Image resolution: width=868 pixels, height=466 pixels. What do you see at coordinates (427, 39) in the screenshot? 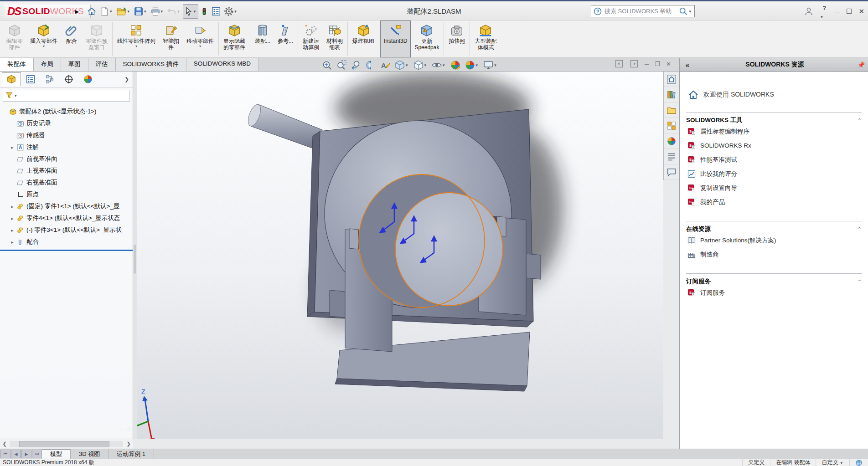
I see `update-speedpak-button: !更新 Speedpak` at bounding box center [427, 39].